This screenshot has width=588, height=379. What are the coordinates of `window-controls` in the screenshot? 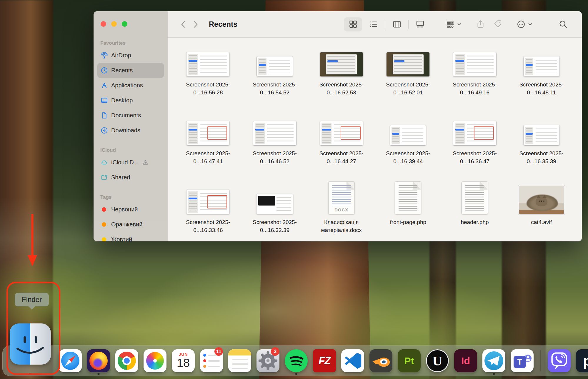 It's located at (132, 24).